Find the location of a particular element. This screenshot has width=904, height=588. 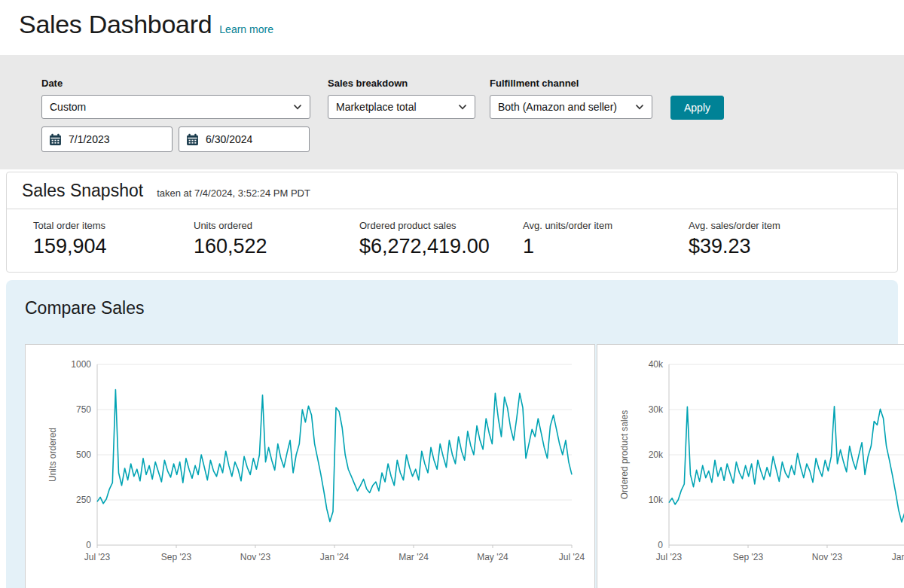

svg-text: Jul '24 is located at coordinates (573, 557).